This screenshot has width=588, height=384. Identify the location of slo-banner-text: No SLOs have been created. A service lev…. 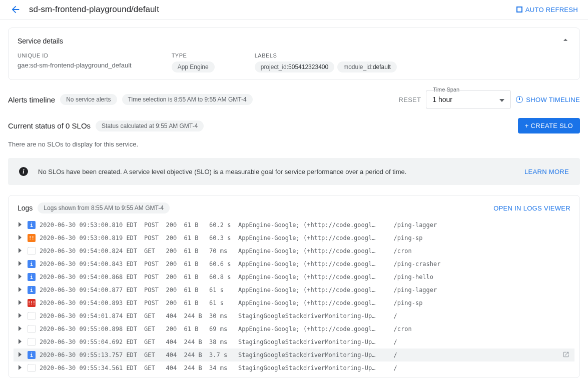
(276, 172).